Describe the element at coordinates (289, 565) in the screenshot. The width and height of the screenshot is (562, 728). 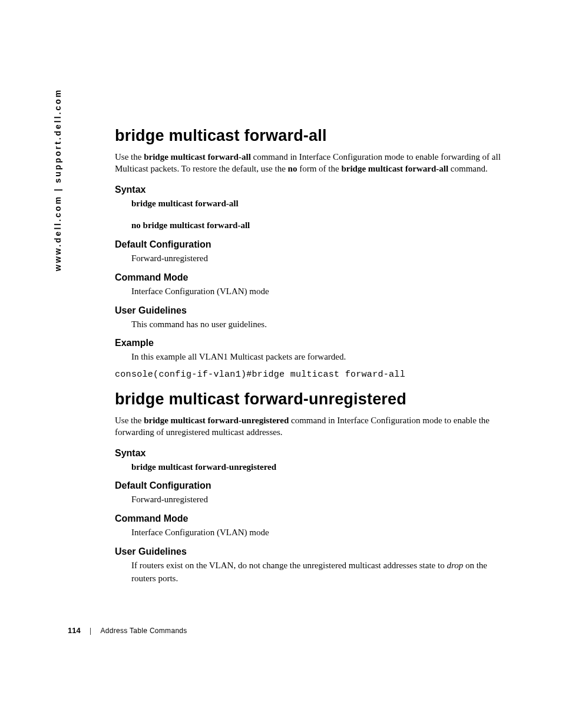
I see `guidelines-text: If routers exist on the VLAN, do not cha…` at that location.